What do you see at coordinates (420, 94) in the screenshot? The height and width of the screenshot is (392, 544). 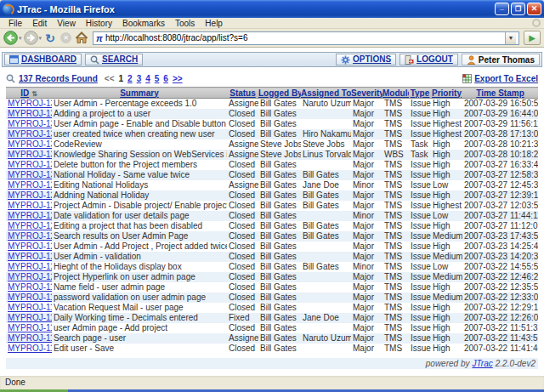 I see `column-sort-link-type: Type` at bounding box center [420, 94].